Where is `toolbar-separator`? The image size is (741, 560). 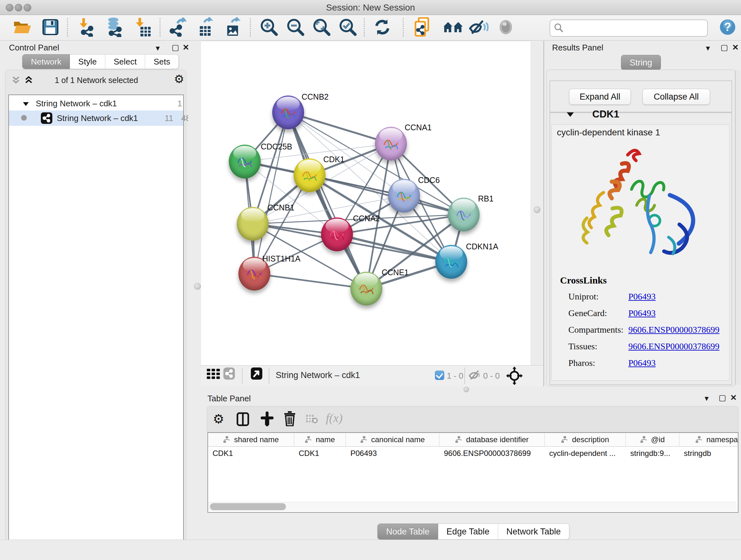 toolbar-separator is located at coordinates (160, 27).